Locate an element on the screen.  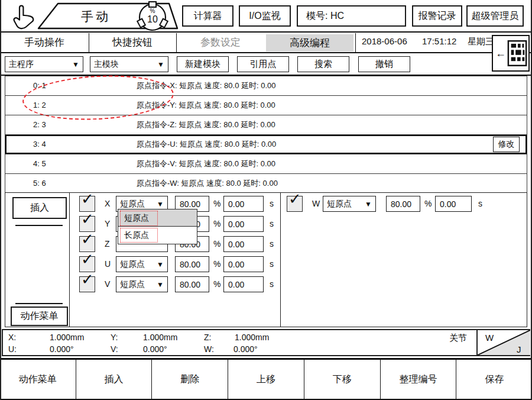
program-select-value: 主程序 is located at coordinates (21, 64).